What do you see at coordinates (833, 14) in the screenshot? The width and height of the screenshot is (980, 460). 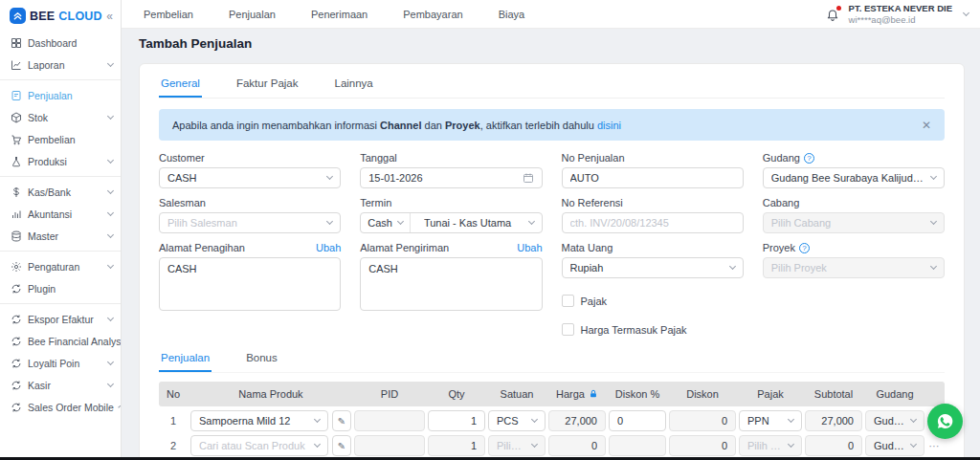 I see `notification-bell-icon` at bounding box center [833, 14].